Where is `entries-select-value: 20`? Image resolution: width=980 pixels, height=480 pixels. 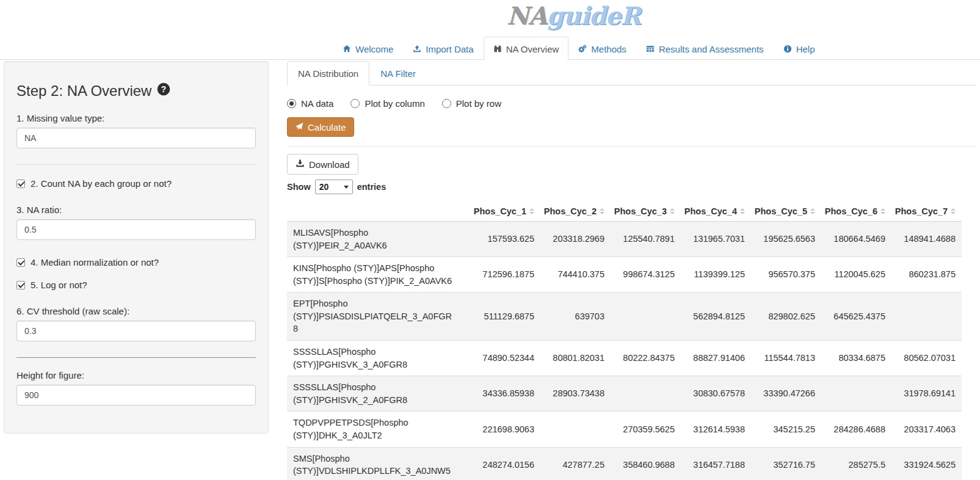
entries-select-value: 20 is located at coordinates (324, 187).